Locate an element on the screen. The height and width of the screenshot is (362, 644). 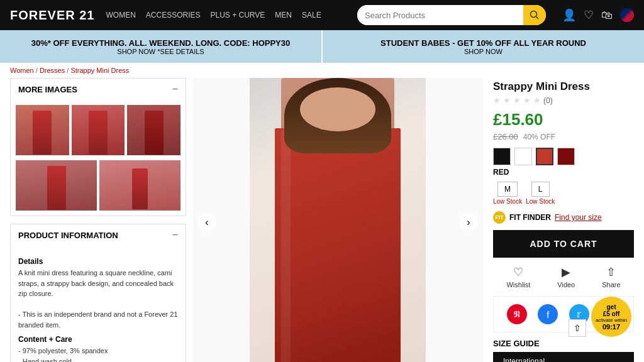
video-label: Video is located at coordinates (566, 285).